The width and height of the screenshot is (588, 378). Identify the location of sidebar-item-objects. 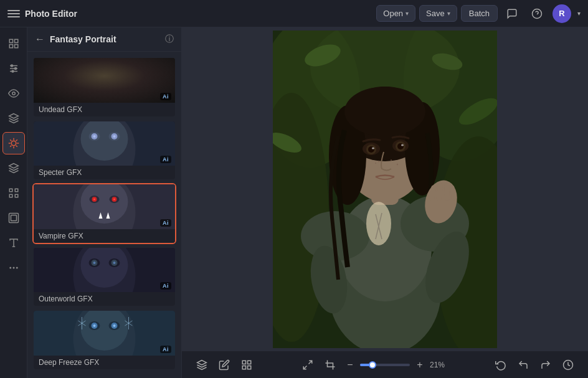
(14, 193).